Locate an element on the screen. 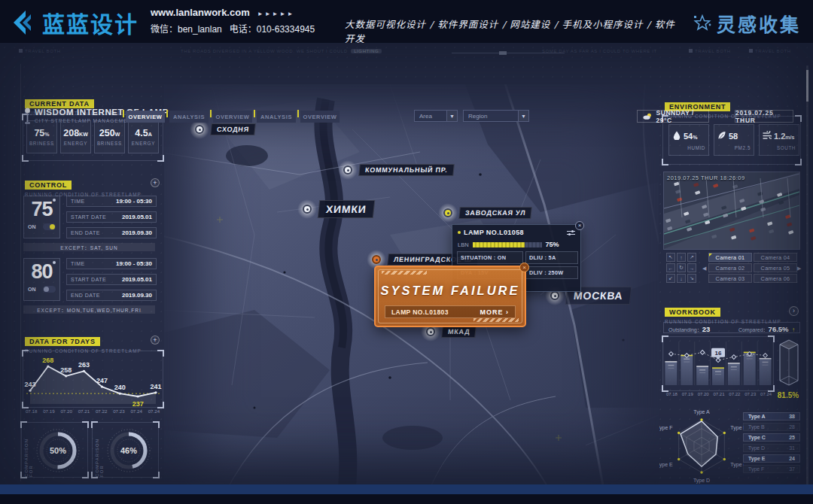 The width and height of the screenshot is (813, 504). tab-overview-2: OVERVIEW is located at coordinates (233, 117).